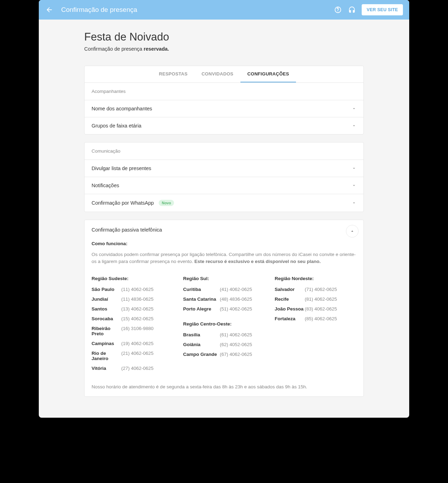  I want to click on regions-grid: Região Sudeste: São Paulo(11) 4062-0625J…, so click(224, 328).